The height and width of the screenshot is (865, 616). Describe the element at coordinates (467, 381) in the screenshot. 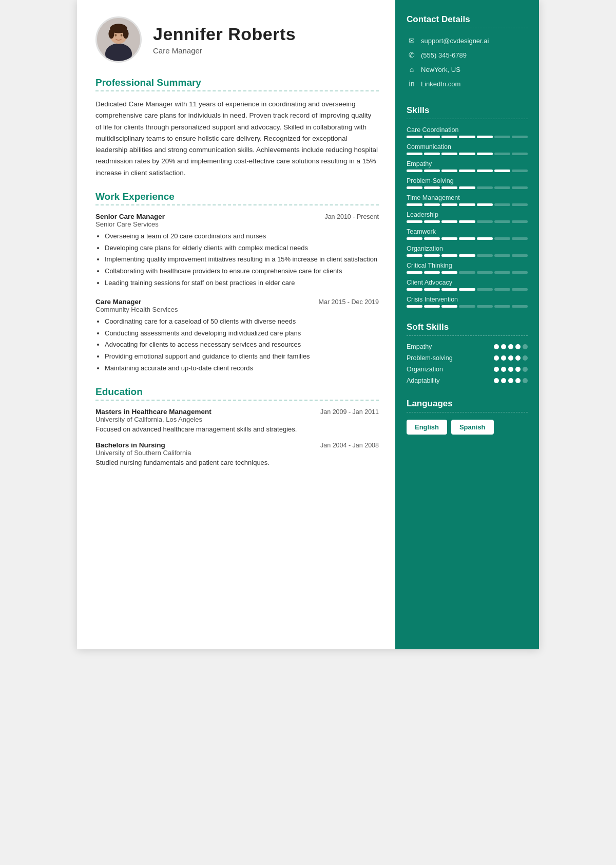

I see `soft-skill-row: Adaptability` at that location.